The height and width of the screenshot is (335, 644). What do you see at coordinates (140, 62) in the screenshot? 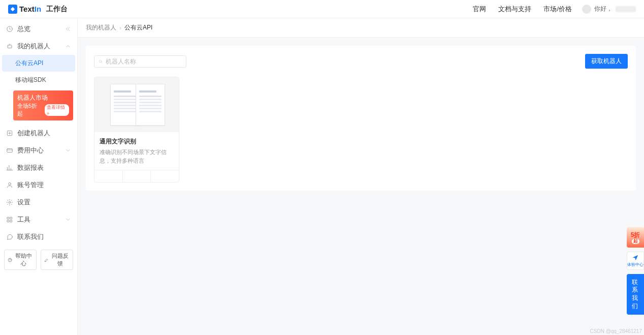
I see `search-input-wrapper` at bounding box center [140, 62].